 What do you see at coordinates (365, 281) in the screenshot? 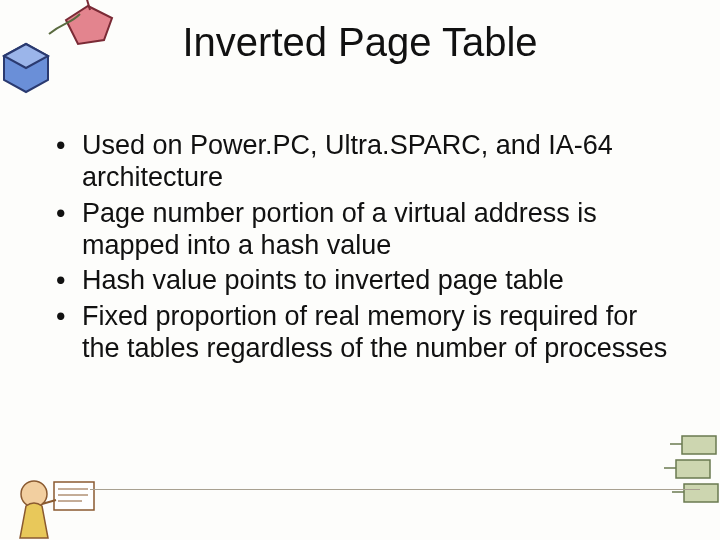
I see `bullet-item: Hash value points to inverted page table` at bounding box center [365, 281].